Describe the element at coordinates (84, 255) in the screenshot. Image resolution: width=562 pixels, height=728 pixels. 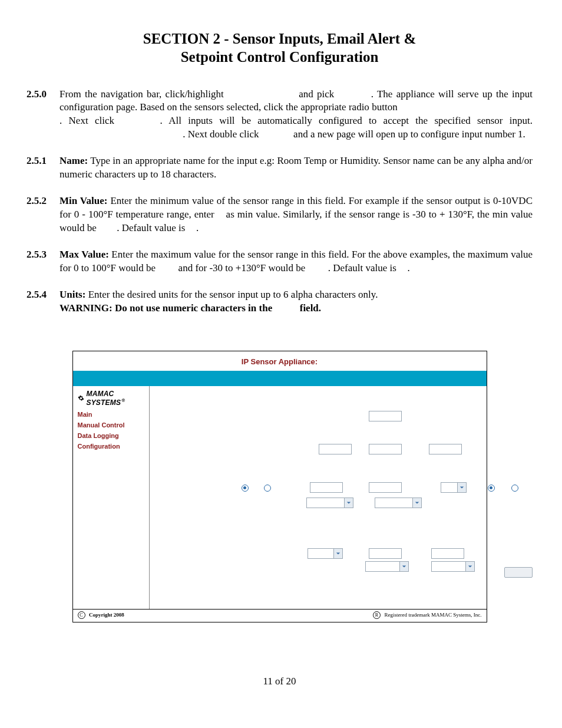
I see `field-label: Max Value:` at that location.